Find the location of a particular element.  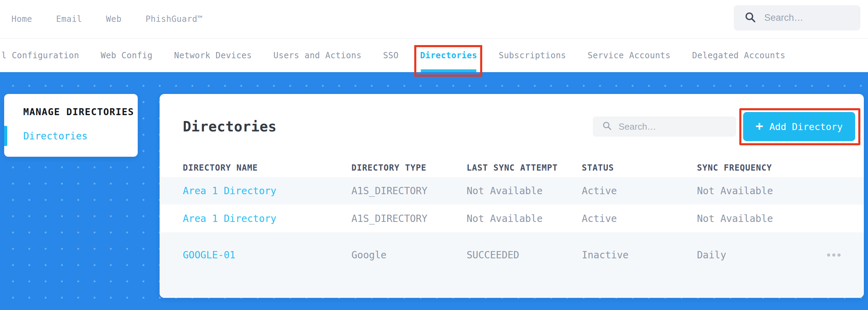

sync-frequency-cell: Daily is located at coordinates (760, 255).